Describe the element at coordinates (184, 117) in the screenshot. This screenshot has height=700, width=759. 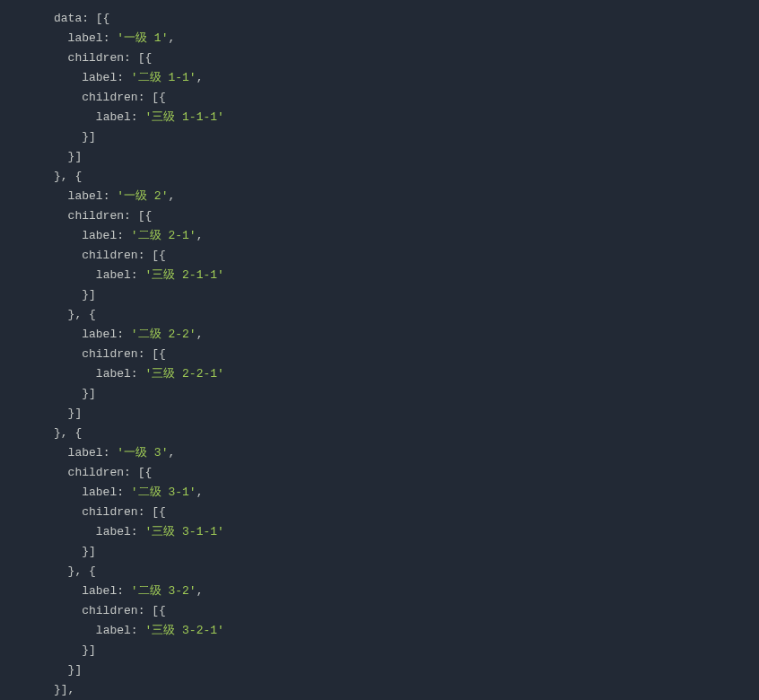
I see `code-token-string: '三级 1-1-1'` at that location.